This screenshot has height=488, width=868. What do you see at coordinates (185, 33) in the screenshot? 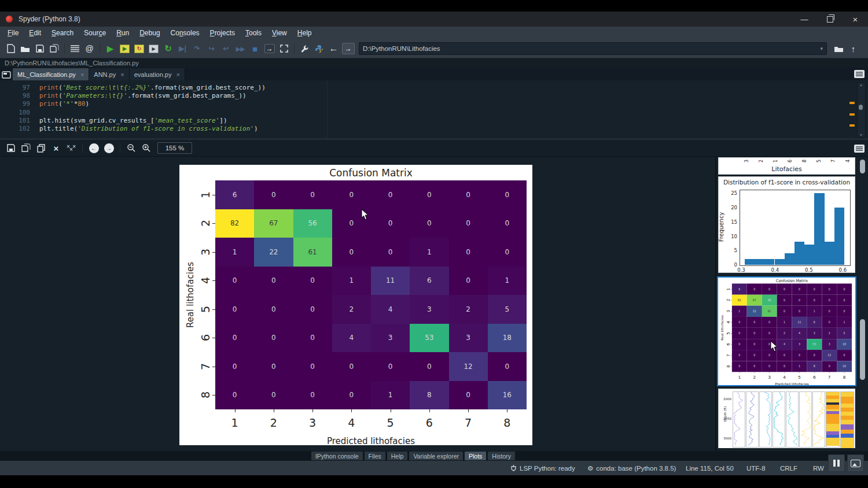
I see `menu-consoles: Consoles` at bounding box center [185, 33].